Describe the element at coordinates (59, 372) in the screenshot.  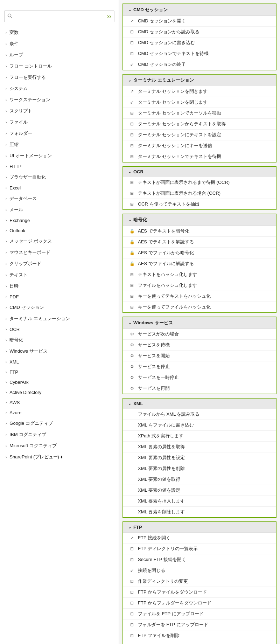
I see `left-item-31: ›FTP` at that location.